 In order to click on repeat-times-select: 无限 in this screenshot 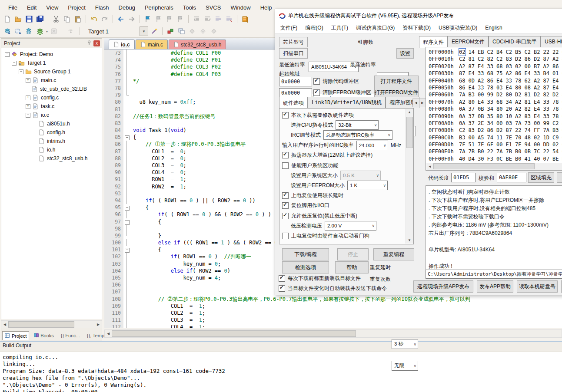, I will do `click(405, 366)`.